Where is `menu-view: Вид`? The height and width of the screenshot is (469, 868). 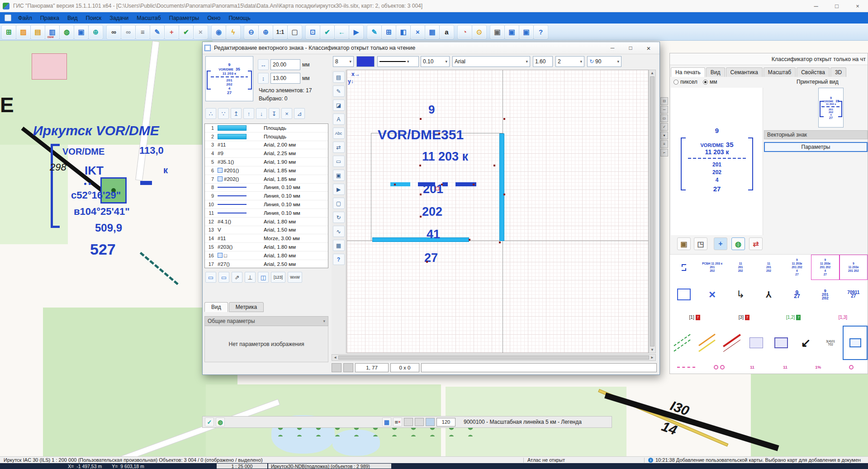 menu-view: Вид is located at coordinates (72, 18).